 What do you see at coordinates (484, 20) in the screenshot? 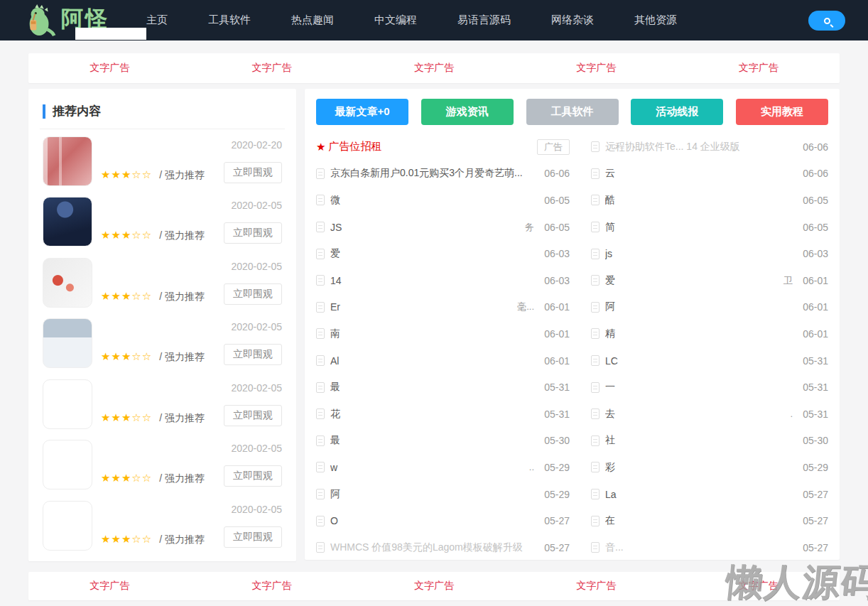
I see `nav-item-5: 易语言源码` at bounding box center [484, 20].